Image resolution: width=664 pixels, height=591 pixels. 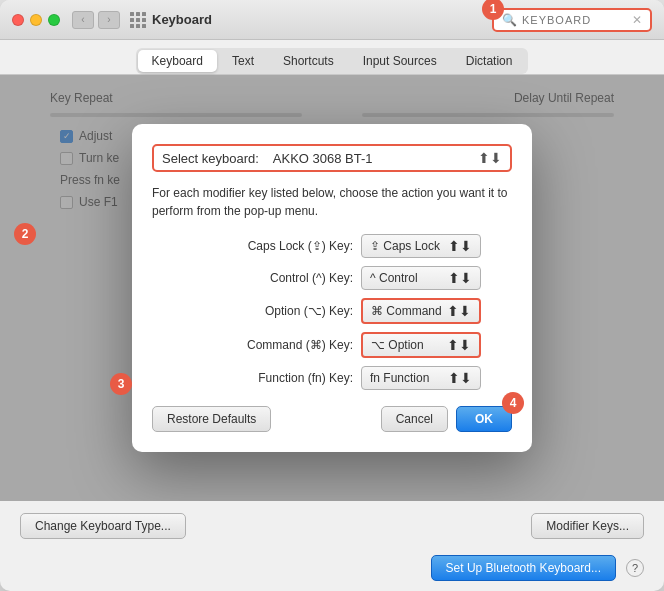 What do you see at coordinates (406, 311) in the screenshot?
I see `option-value: ⌘ Command` at bounding box center [406, 311].